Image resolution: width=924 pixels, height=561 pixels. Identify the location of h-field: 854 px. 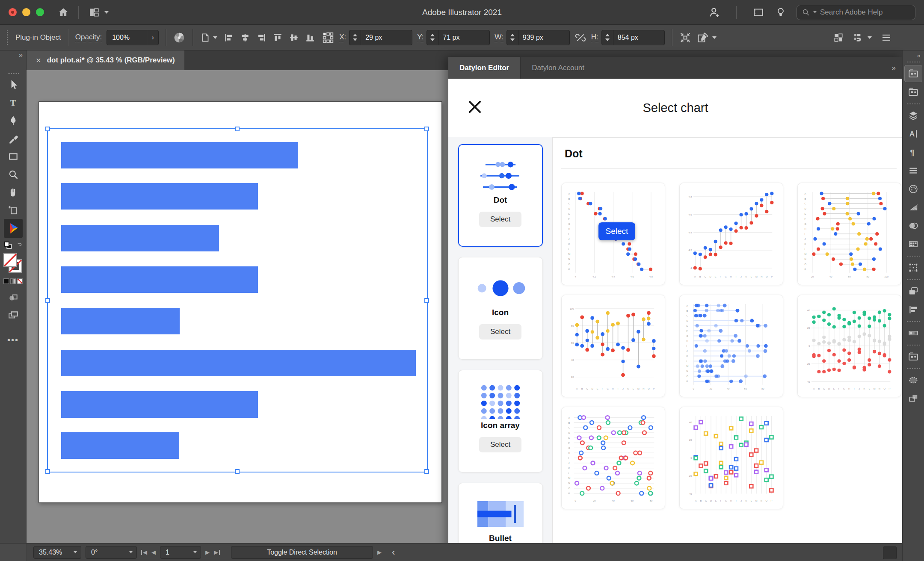
(633, 38).